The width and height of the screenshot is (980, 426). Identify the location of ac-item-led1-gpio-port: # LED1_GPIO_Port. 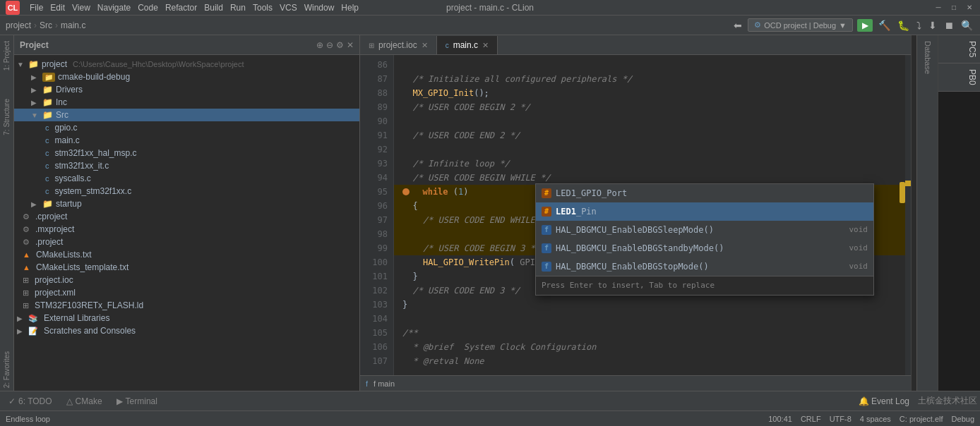
(705, 193).